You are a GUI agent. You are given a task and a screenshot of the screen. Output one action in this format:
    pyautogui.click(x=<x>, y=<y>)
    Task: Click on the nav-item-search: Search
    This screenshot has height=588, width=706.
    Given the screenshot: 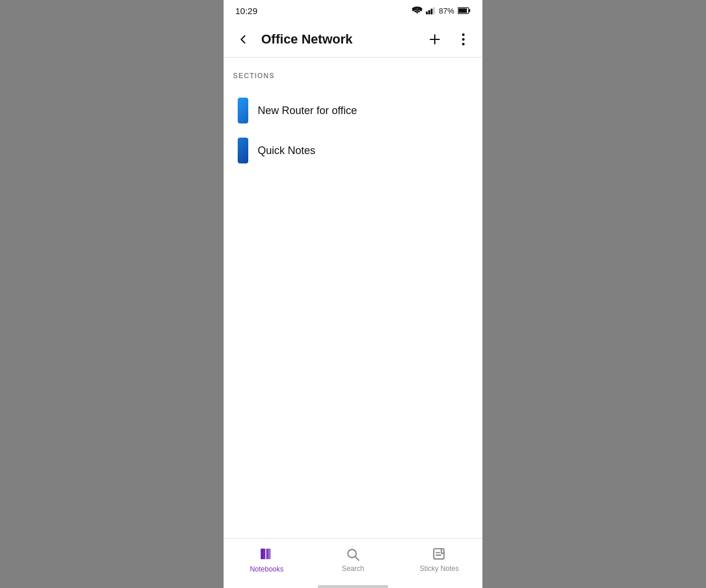 What is the action you would take?
    pyautogui.click(x=353, y=560)
    